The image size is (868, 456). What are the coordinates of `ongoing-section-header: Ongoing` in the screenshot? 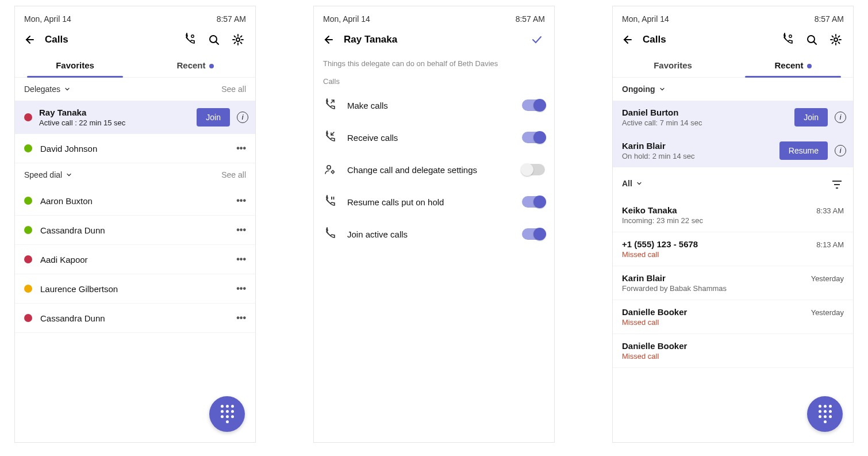 It's located at (733, 89).